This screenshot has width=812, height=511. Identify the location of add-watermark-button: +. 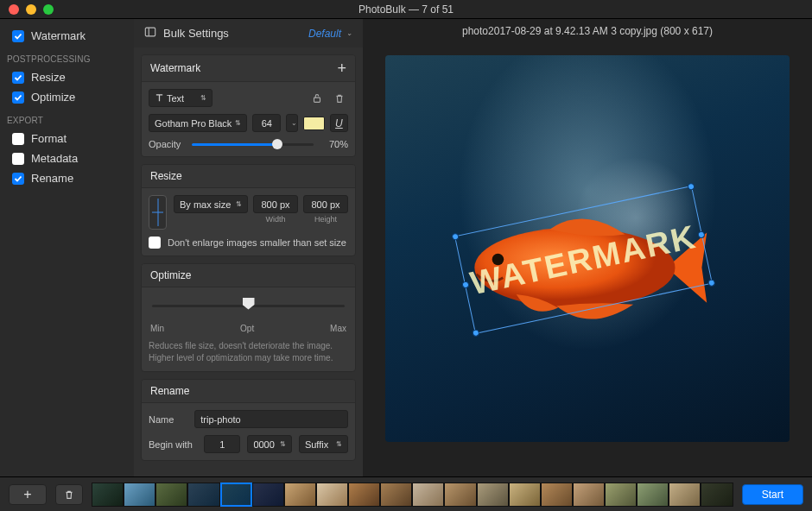
(342, 68).